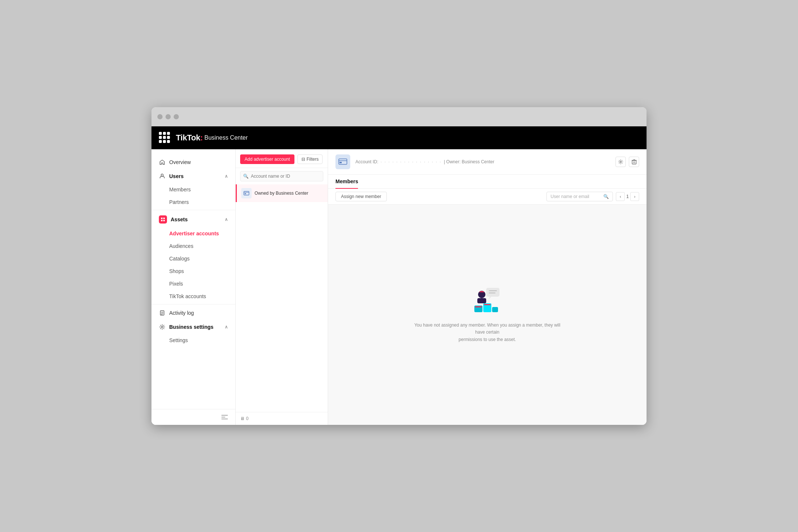  What do you see at coordinates (194, 296) in the screenshot?
I see `sidebar-sub-item-tiktok-accounts: TikTok accounts` at bounding box center [194, 296].